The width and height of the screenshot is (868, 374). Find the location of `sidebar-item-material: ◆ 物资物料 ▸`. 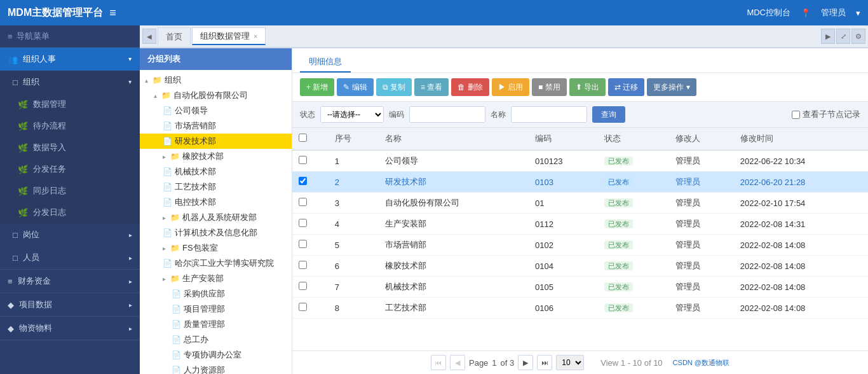

sidebar-item-material: ◆ 物资物料 ▸ is located at coordinates (70, 328).